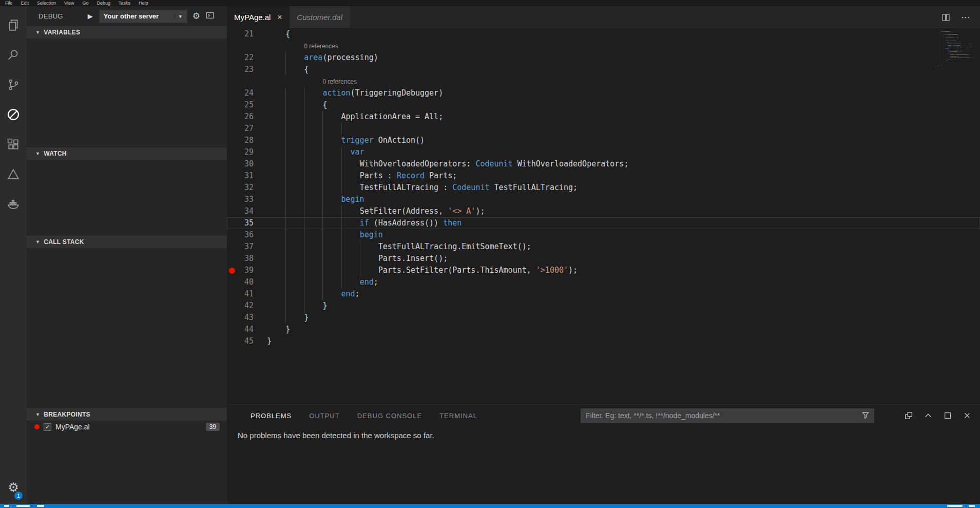 This screenshot has height=508, width=980. What do you see at coordinates (245, 70) in the screenshot?
I see `line-number: 23` at bounding box center [245, 70].